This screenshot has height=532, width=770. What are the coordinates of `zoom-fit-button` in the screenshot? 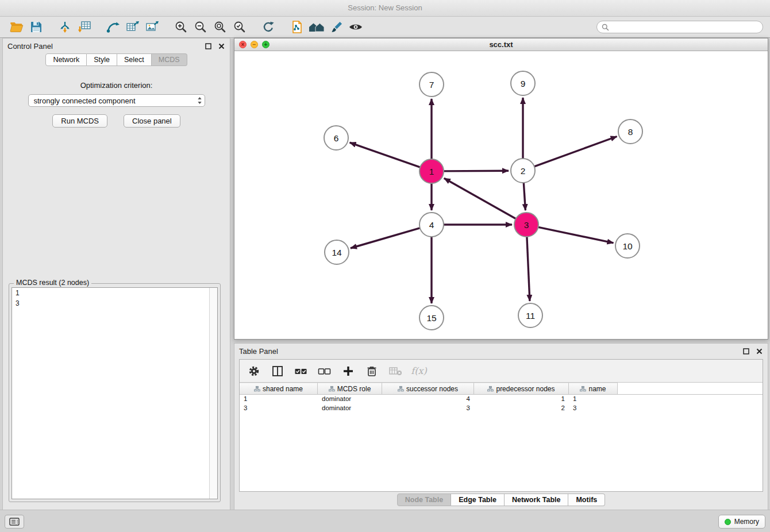 It's located at (220, 27).